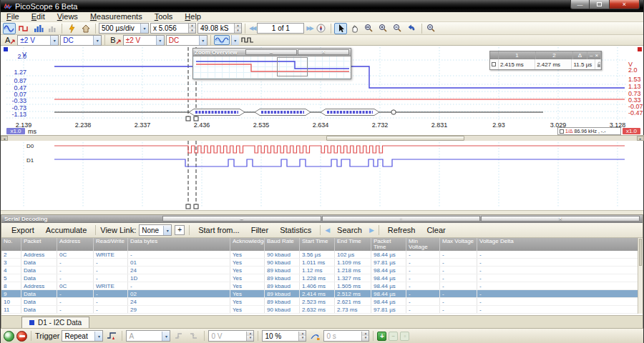  What do you see at coordinates (353, 244) in the screenshot?
I see `column-header-end-time: End Time` at bounding box center [353, 244].